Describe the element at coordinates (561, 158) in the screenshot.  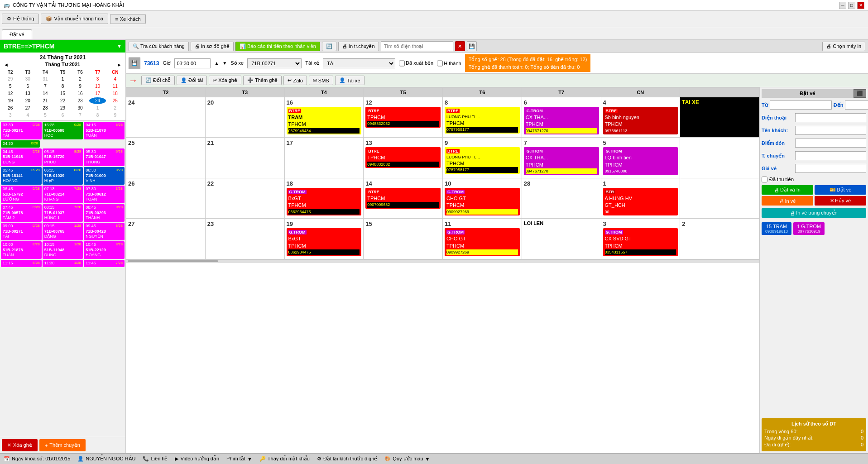
I see `cal-cell: 7 G.TROM CX THA... TPHCM 0947671270` at that location.